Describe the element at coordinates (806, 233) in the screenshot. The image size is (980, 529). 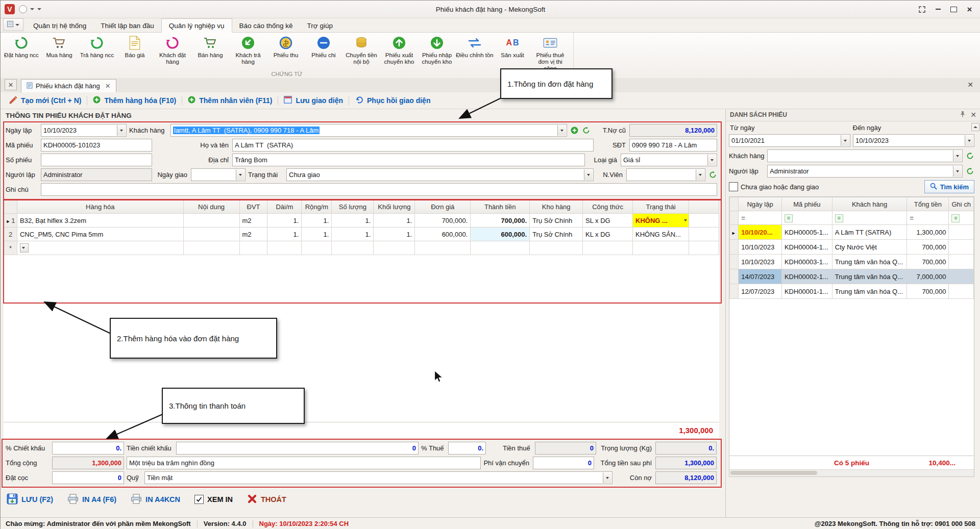
I see `cell-code: KDH00005-1...` at that location.